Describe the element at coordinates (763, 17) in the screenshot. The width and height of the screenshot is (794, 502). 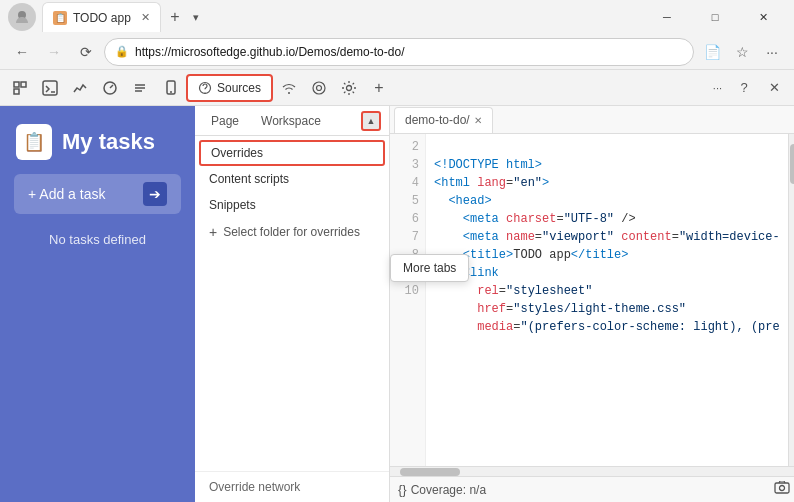
I see `window-close-button: ✕` at that location.